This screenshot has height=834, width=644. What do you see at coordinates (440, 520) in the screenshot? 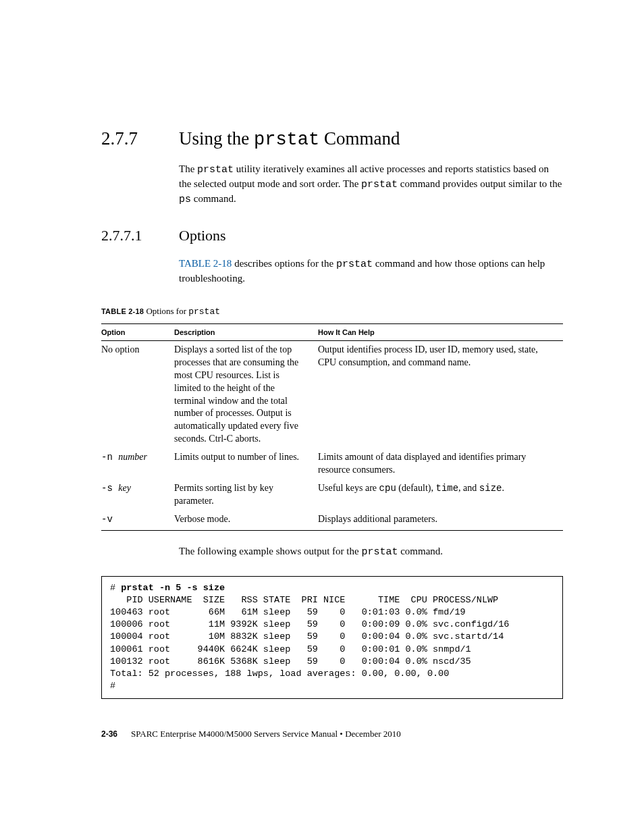
I see `cell-help: Displays additional parameters.` at bounding box center [440, 520].